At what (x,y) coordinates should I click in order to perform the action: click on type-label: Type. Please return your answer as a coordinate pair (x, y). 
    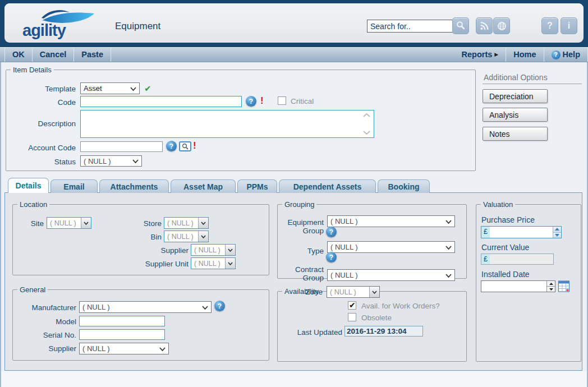
    Looking at the image, I should click on (301, 251).